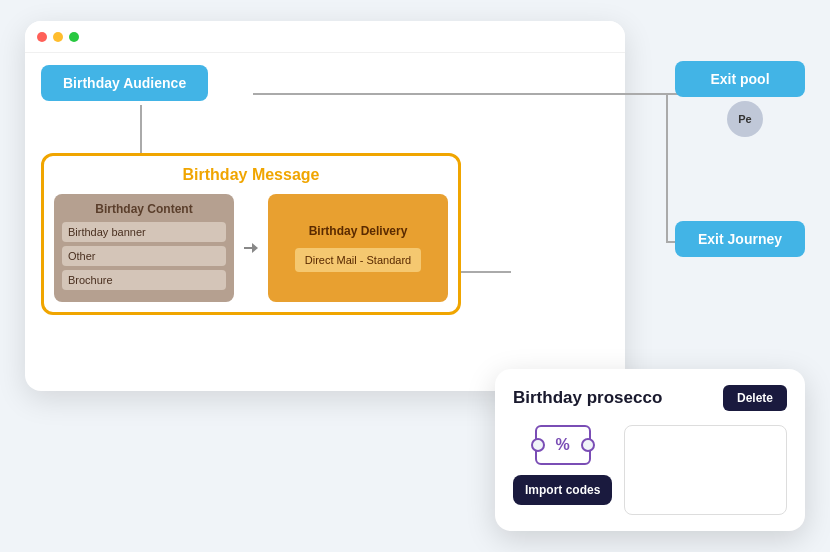 The width and height of the screenshot is (830, 552). I want to click on content-item-1: Other, so click(144, 256).